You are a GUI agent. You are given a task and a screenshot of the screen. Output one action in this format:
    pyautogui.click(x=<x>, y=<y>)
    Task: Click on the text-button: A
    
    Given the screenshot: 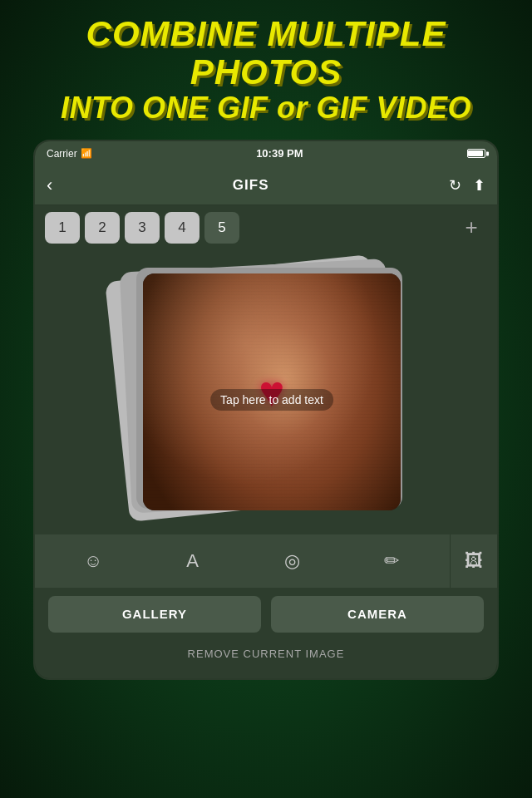 What is the action you would take?
    pyautogui.click(x=193, y=561)
    